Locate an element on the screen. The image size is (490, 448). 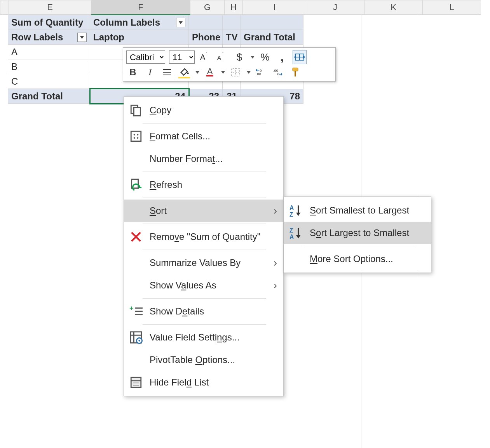
field-phone: Phone is located at coordinates (206, 37).